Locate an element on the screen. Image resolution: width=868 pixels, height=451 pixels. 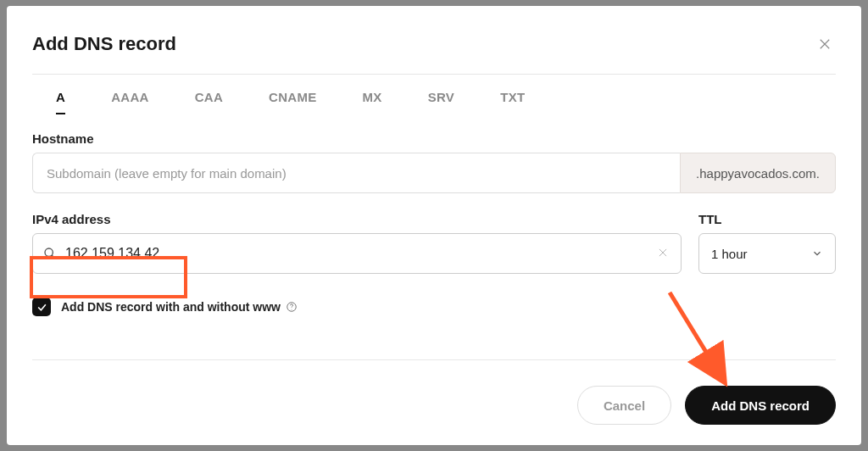
modal-header: Add DNS record is located at coordinates (434, 45).